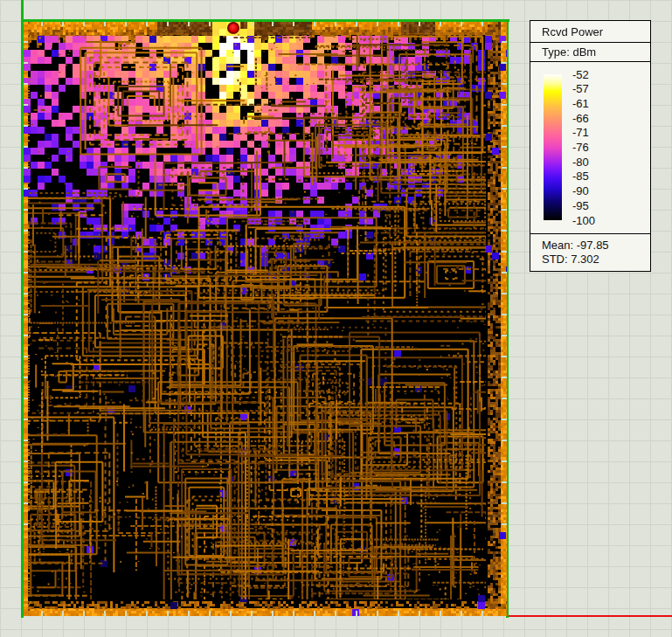  I want to click on legend-mean: Mean: -97.85, so click(596, 246).